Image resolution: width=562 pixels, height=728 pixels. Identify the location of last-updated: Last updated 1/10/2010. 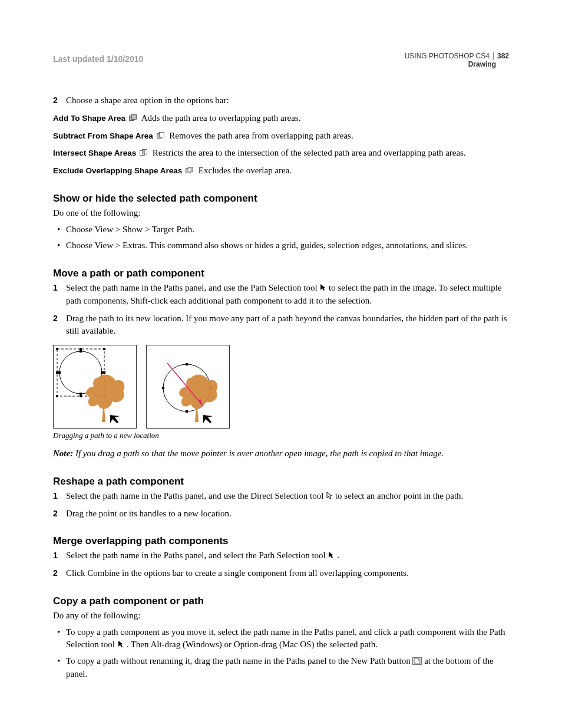
(98, 59).